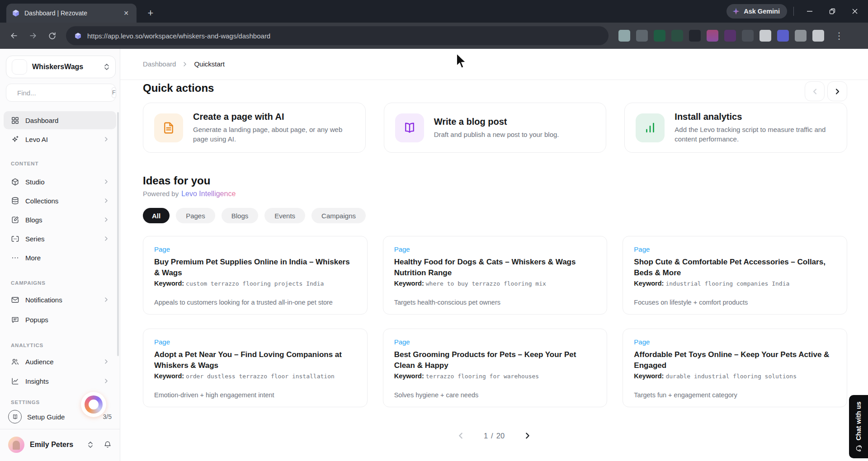 This screenshot has width=868, height=461. I want to click on window-close-button, so click(855, 11).